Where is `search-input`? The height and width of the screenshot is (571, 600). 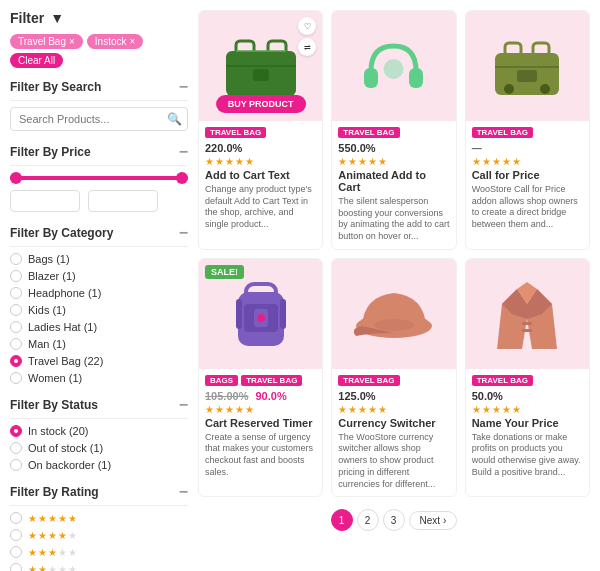 search-input is located at coordinates (99, 119).